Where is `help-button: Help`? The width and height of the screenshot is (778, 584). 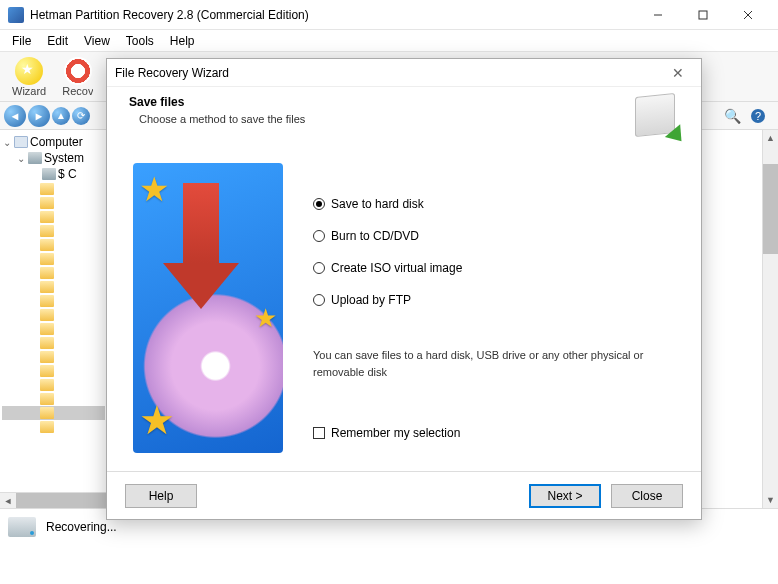 help-button: Help is located at coordinates (161, 496).